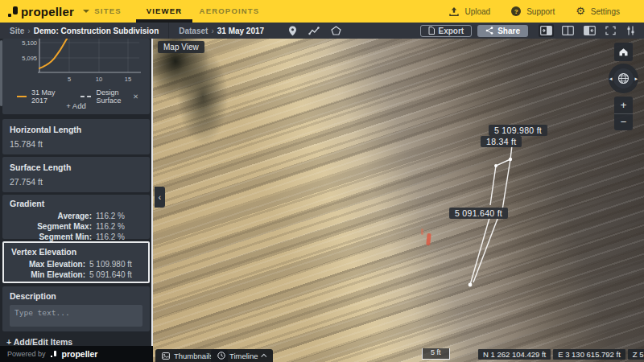 The height and width of the screenshot is (362, 644). I want to click on upload-icon, so click(454, 11).